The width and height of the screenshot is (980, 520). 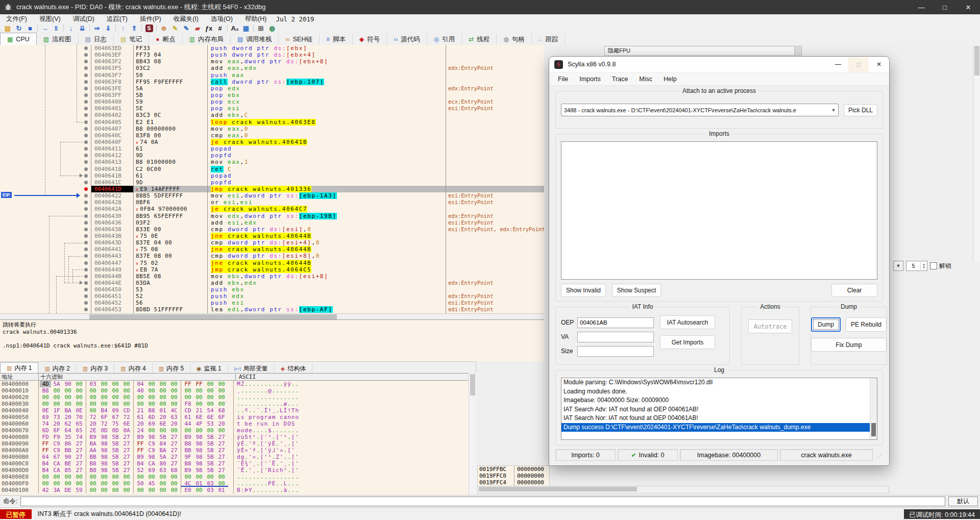 I want to click on scylla-close-button: ✕, so click(x=879, y=64).